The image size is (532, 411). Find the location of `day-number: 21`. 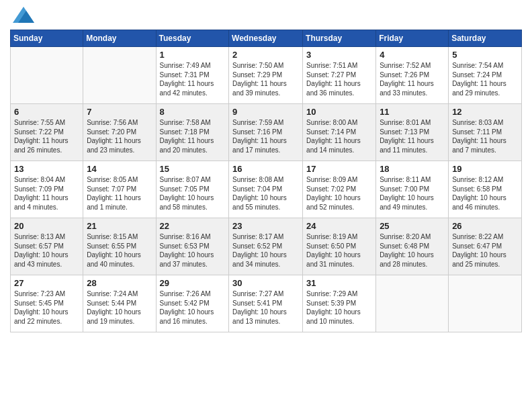

day-number: 21 is located at coordinates (120, 226).